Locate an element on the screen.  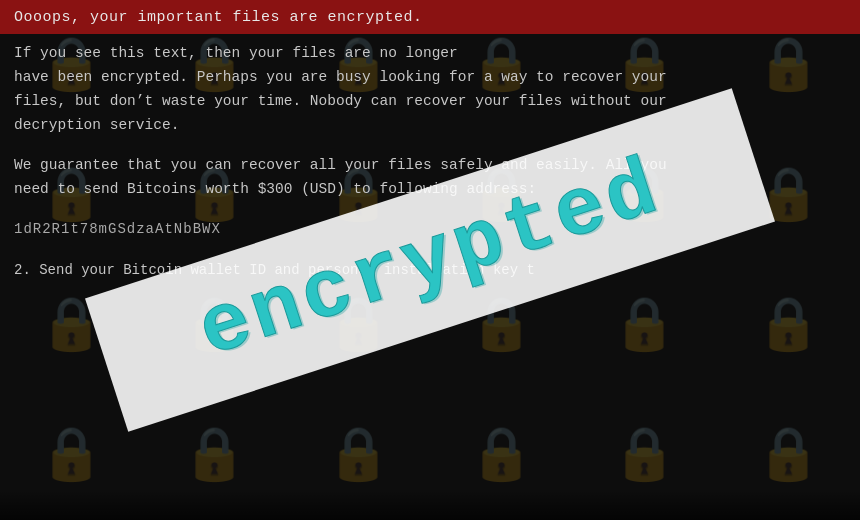
text-line-3: files, but don’t waste your time. Nobody… is located at coordinates (430, 102).